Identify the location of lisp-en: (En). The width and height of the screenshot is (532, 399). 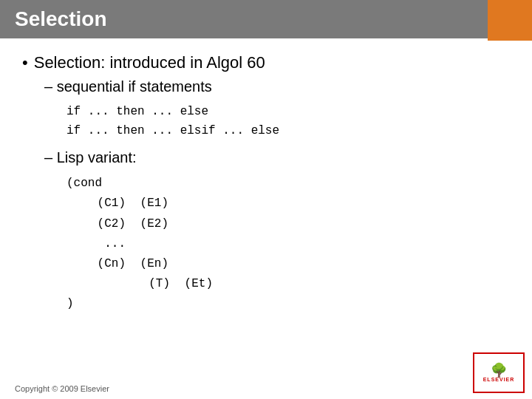
(163, 265).